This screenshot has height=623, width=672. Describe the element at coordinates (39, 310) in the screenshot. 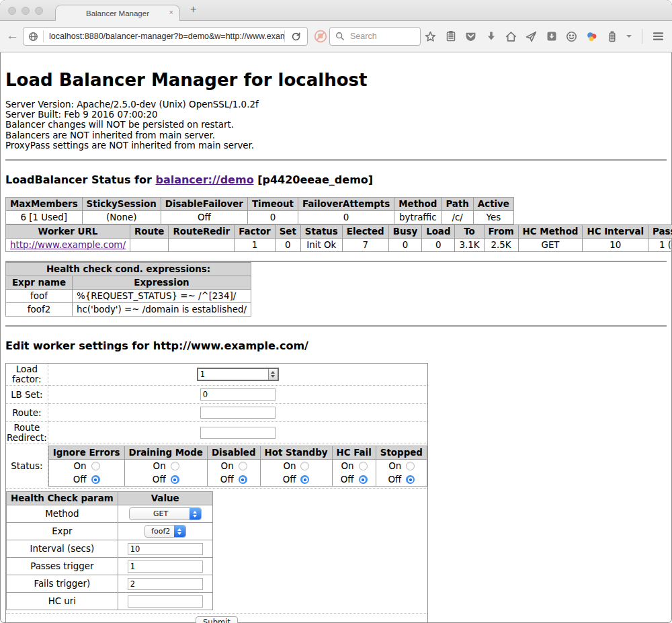

I see `expr-name-cell: foof2` at that location.